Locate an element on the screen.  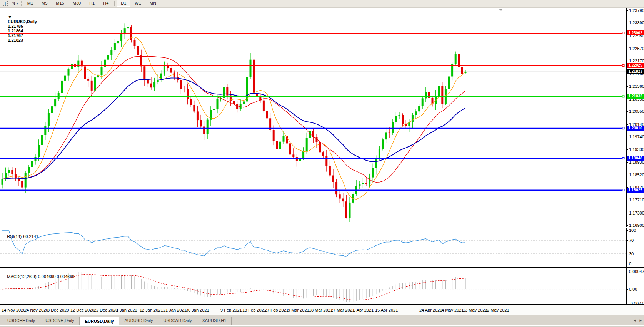
timeframe-button-w1: W1 is located at coordinates (138, 3).